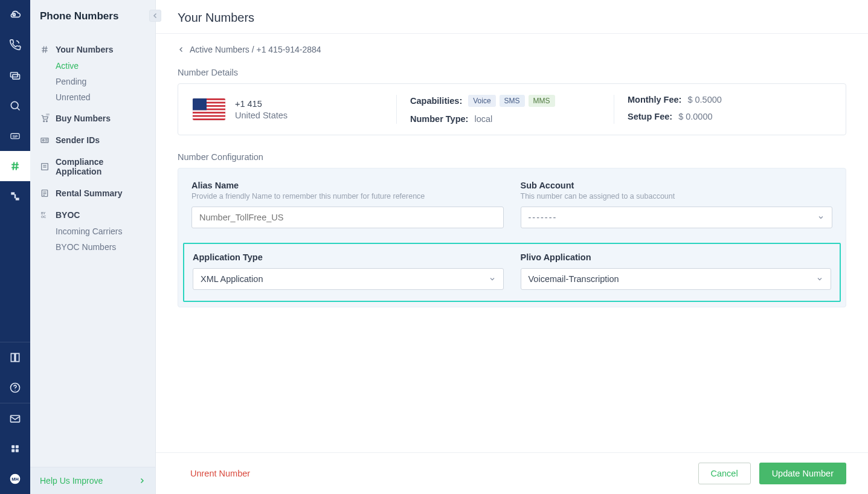 The image size is (868, 494). What do you see at coordinates (15, 45) in the screenshot?
I see `rail-voice` at bounding box center [15, 45].